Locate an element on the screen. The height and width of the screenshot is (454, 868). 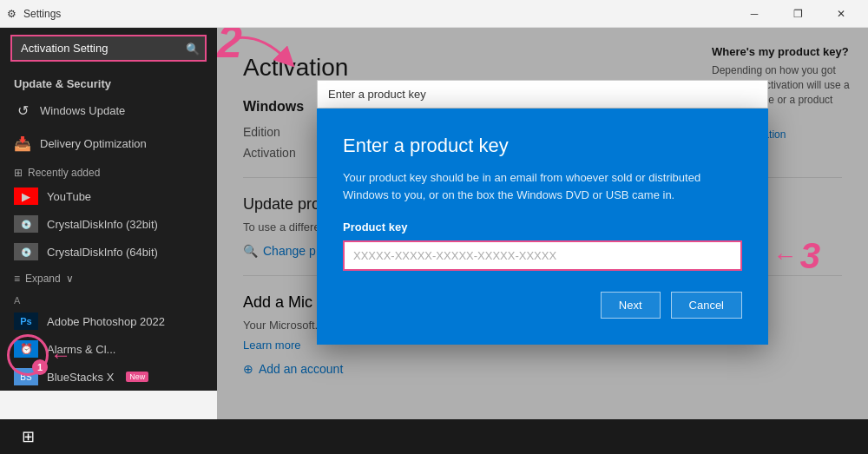
crystal32-label: CrystalDiskInfo (32bit) is located at coordinates (102, 224).